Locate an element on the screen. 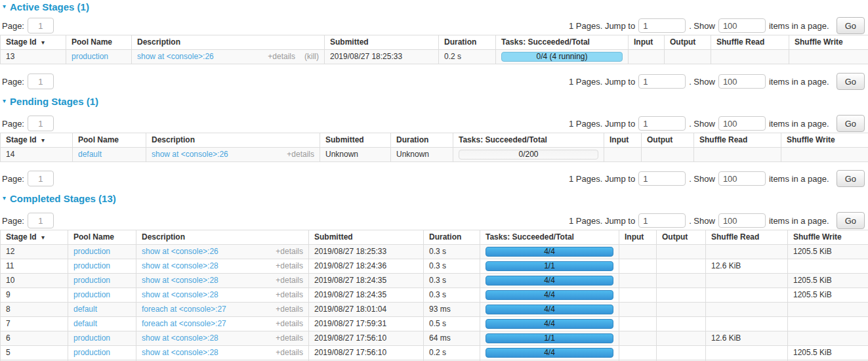 The height and width of the screenshot is (361, 868). section-title-active: ▾ Active Stages (1) is located at coordinates (434, 7).